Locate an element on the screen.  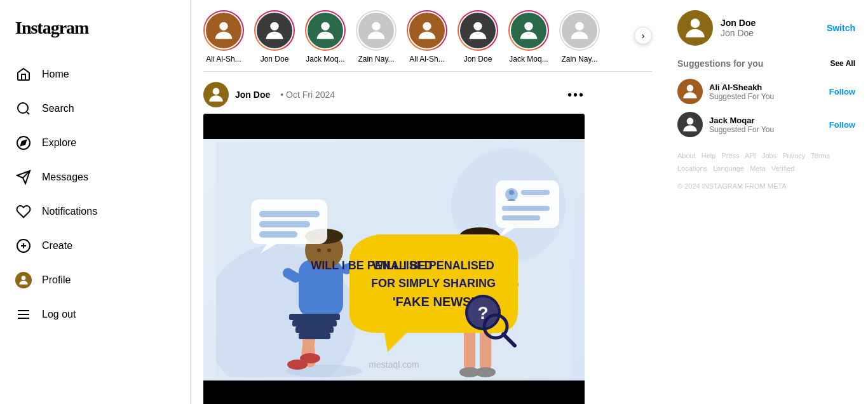
suggestion-avatar is located at coordinates (690, 125).